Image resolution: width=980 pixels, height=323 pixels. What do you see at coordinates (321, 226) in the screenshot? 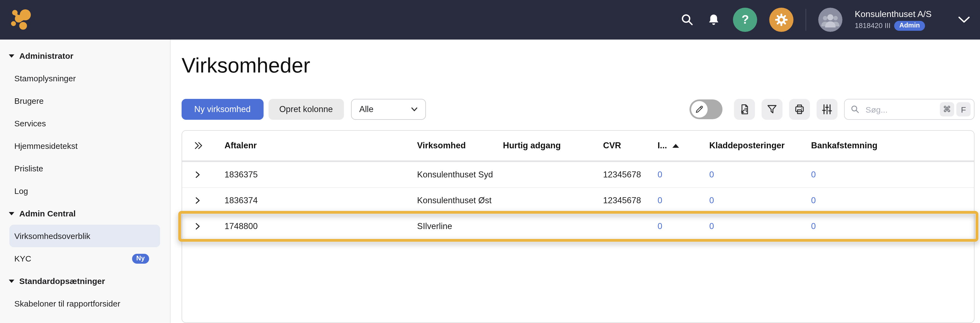
I see `cell-aftalenr: 1748800` at bounding box center [321, 226].